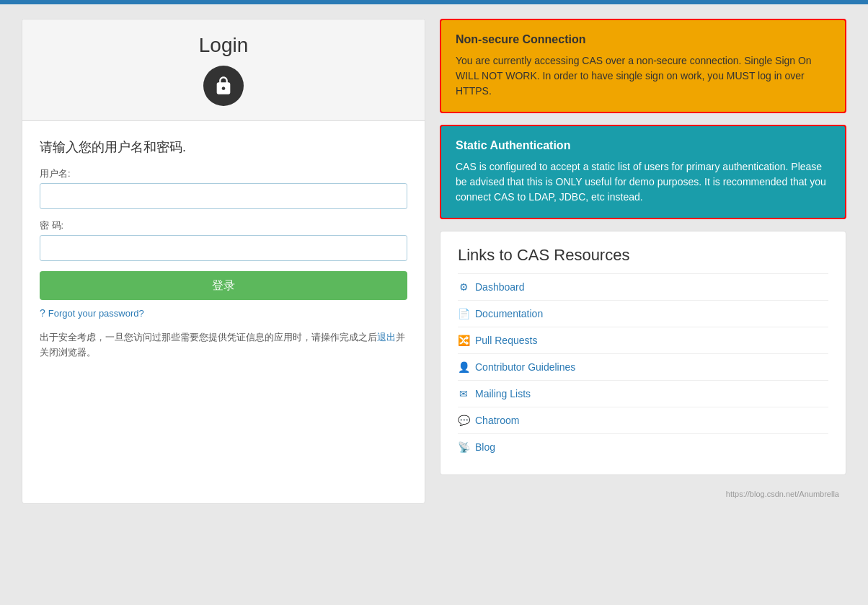 Image resolution: width=868 pixels, height=605 pixels. Describe the element at coordinates (643, 313) in the screenshot. I see `list-item: 📄 Documentation` at that location.